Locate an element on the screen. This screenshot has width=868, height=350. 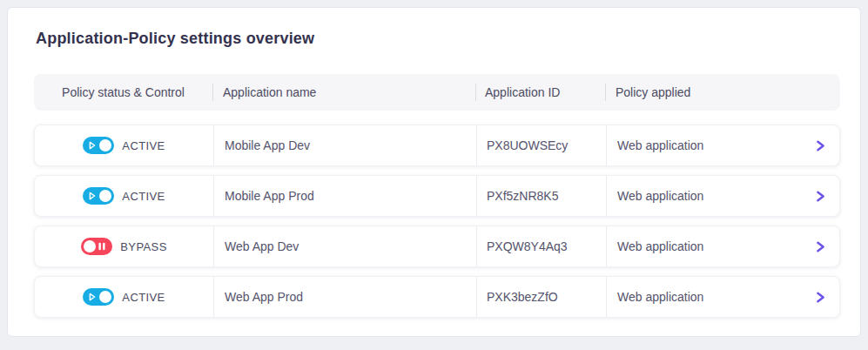
column-header-application-id: Application ID is located at coordinates (540, 92).